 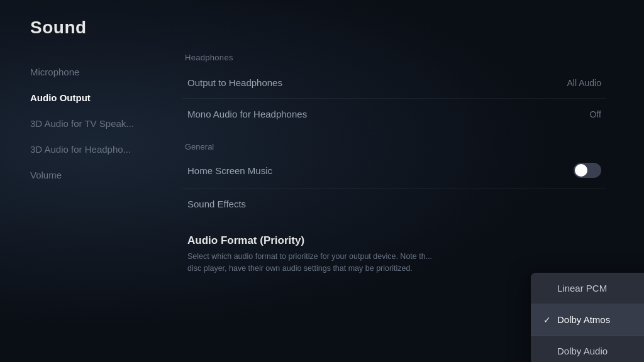 What do you see at coordinates (587, 317) in the screenshot?
I see `audio-format-dropdown: ✓ Linear PCM ✓ Dolby Atmos ✓ Dolby Audio…` at bounding box center [587, 317].